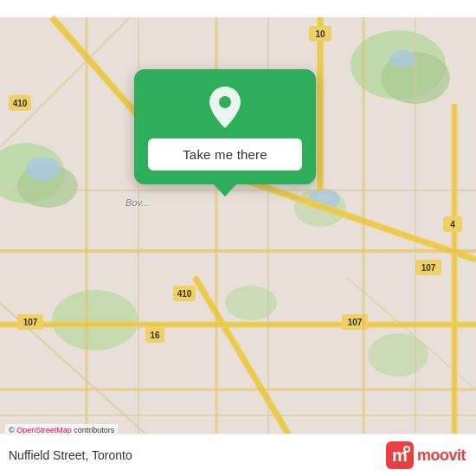 The height and width of the screenshot is (476, 476). What do you see at coordinates (225, 107) in the screenshot?
I see `location-pin-icon` at bounding box center [225, 107].